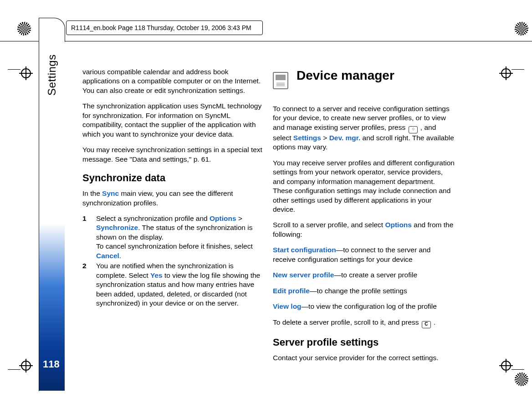 The image size is (532, 408). What do you see at coordinates (364, 81) in the screenshot?
I see `device-manager-heading-row: Device manager` at bounding box center [364, 81].